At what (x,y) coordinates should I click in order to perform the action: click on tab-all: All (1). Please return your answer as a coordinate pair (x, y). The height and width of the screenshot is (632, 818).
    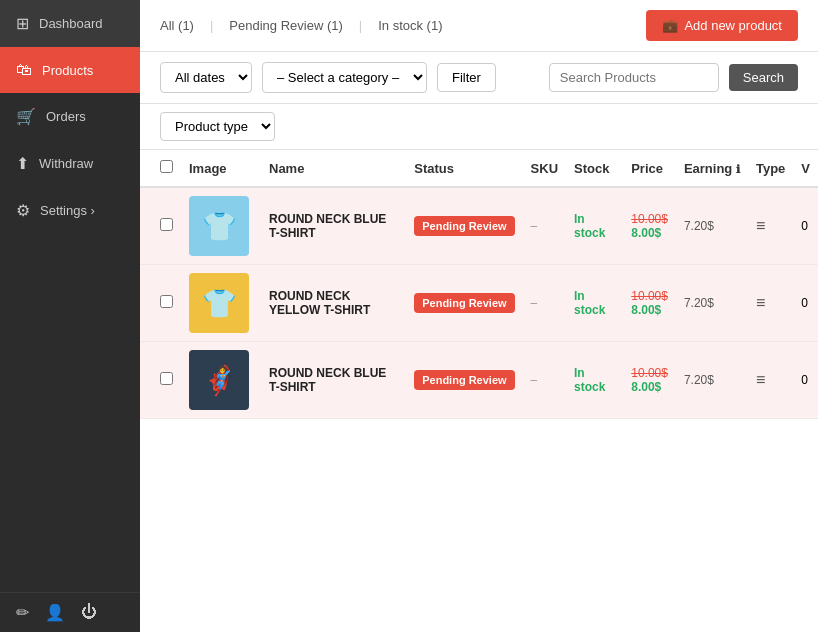
    Looking at the image, I should click on (177, 26).